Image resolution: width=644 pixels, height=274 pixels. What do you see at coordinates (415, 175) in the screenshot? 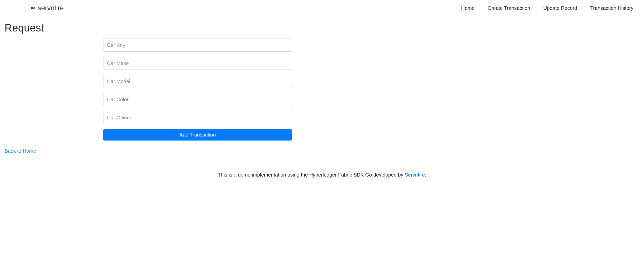
I see `footer-servntire-link: Servntire` at bounding box center [415, 175].